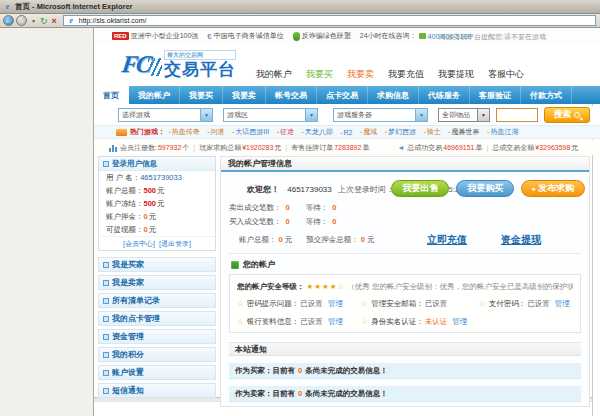 This screenshot has height=416, width=600. Describe the element at coordinates (405, 287) in the screenshot. I see `security-level-line: 您的帐户安全等级： ★★★★☆ （优秀 您的帐户安全级别：优秀，您的帐户安全已是…` at that location.